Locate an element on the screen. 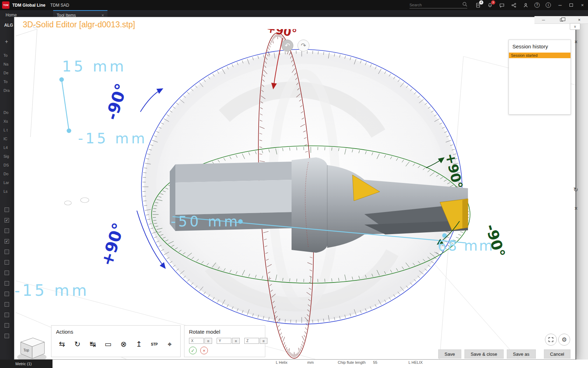 This screenshot has width=588, height=368. axis-x-menu-icon: ≡ is located at coordinates (208, 341).